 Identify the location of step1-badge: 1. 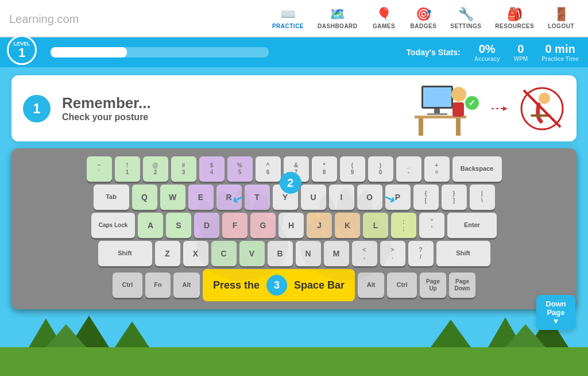
(37, 109).